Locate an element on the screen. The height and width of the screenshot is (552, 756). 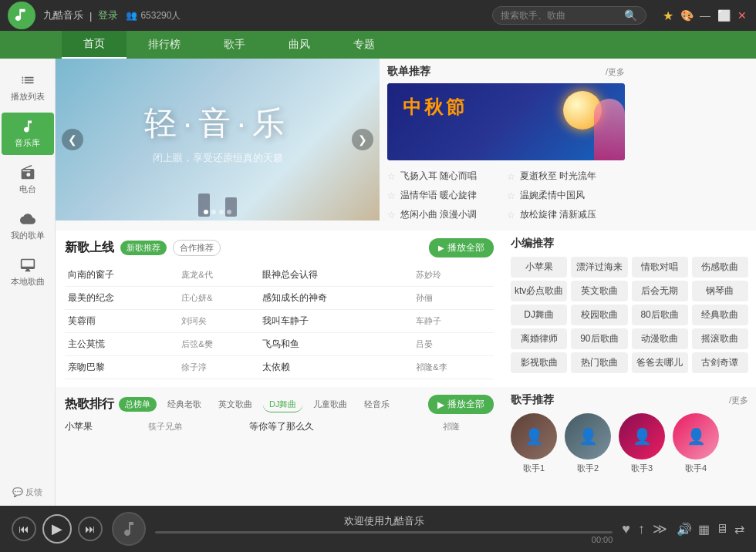
sidebar-item-library: 音乐库 is located at coordinates (28, 134).